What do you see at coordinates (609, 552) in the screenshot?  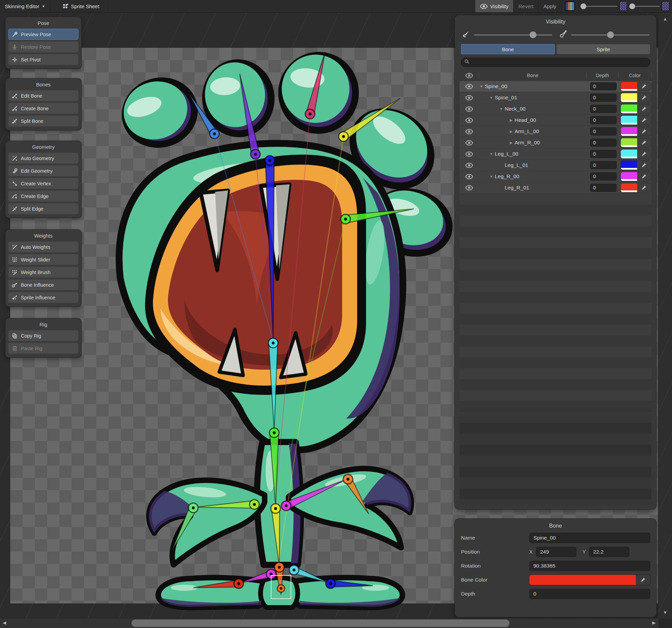 I see `position-y-field: 22.2` at bounding box center [609, 552].